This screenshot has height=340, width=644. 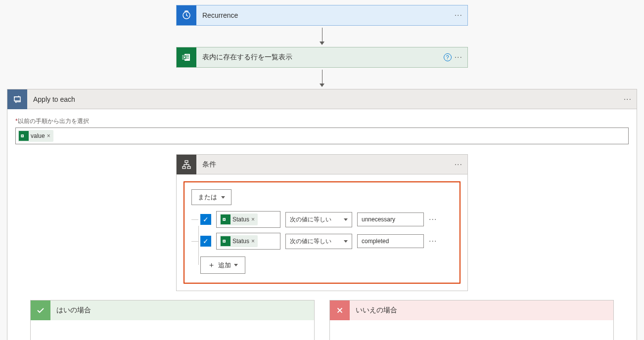 I want to click on value-input: completed, so click(x=391, y=241).